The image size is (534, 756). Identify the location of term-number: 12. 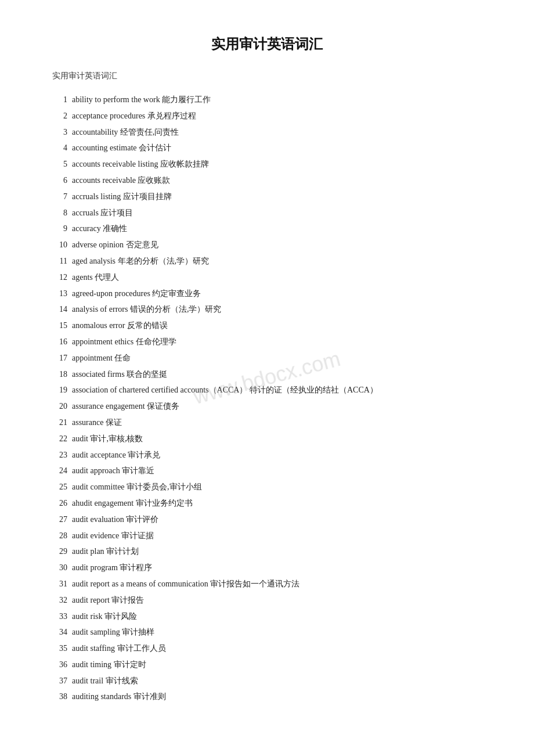
(57, 278).